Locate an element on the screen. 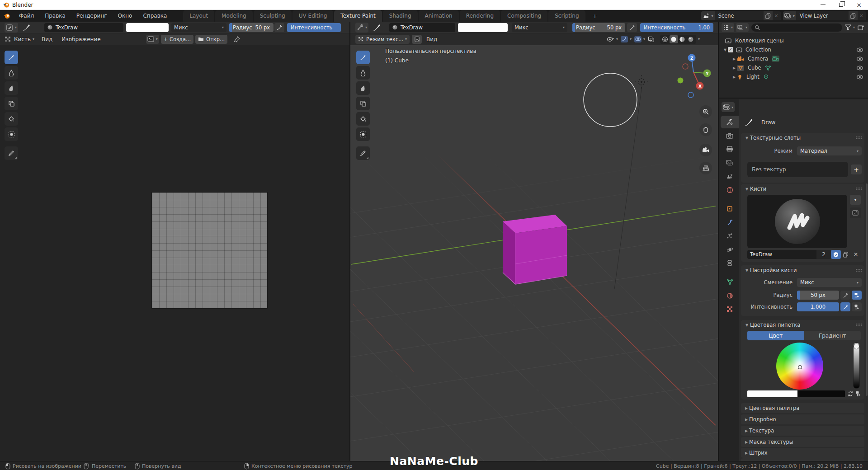  vp-tool-mask-button is located at coordinates (363, 134).